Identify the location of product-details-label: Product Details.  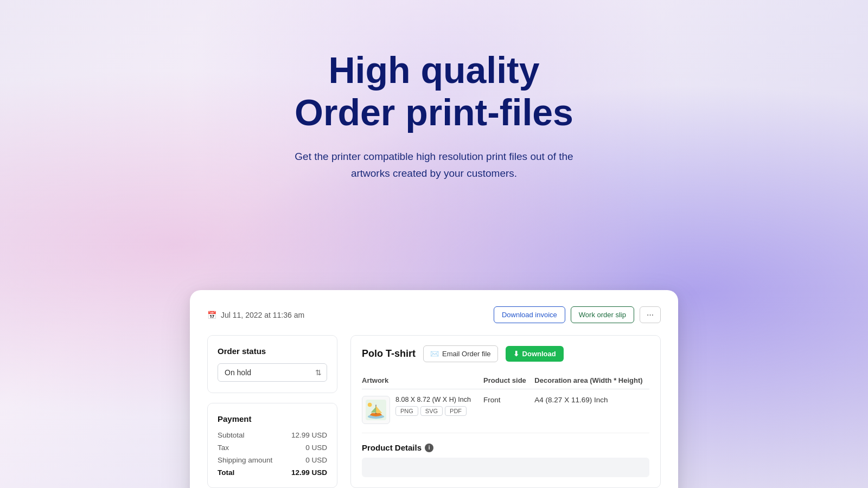
(392, 448).